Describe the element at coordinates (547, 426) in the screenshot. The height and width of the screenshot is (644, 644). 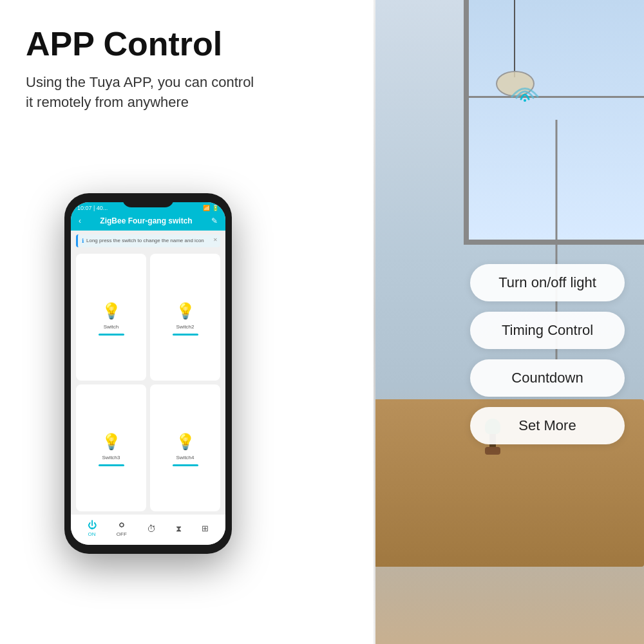
I see `feature-pill-set-more: Set More` at that location.